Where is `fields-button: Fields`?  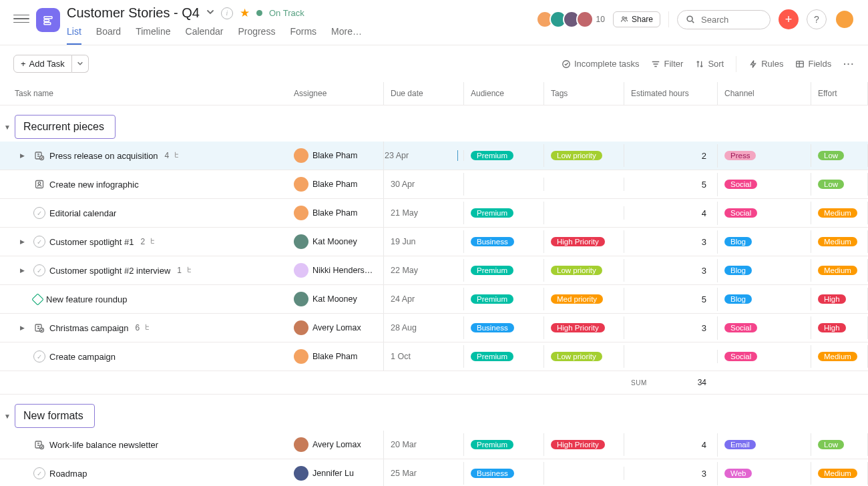
fields-button: Fields is located at coordinates (813, 64).